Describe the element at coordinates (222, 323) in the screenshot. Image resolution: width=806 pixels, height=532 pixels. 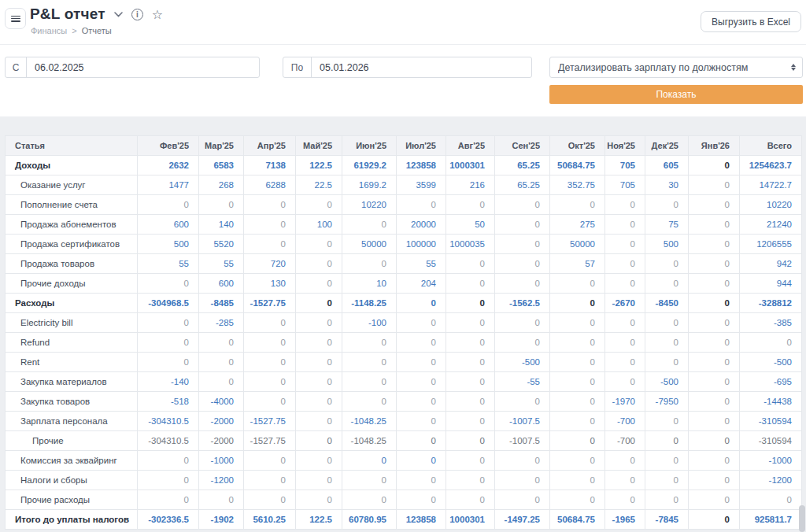
I see `cell-value-link: -285` at that location.